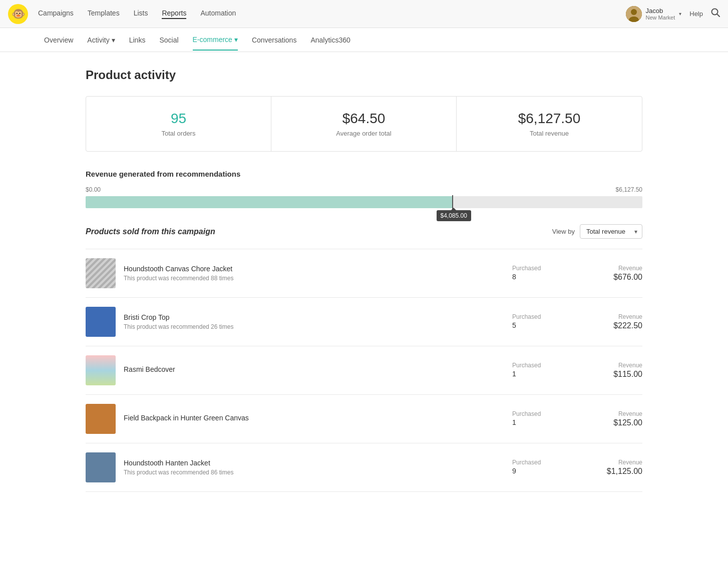 This screenshot has width=728, height=563. Describe the element at coordinates (364, 202) in the screenshot. I see `chart-bar-container: $4,085.00` at that location.